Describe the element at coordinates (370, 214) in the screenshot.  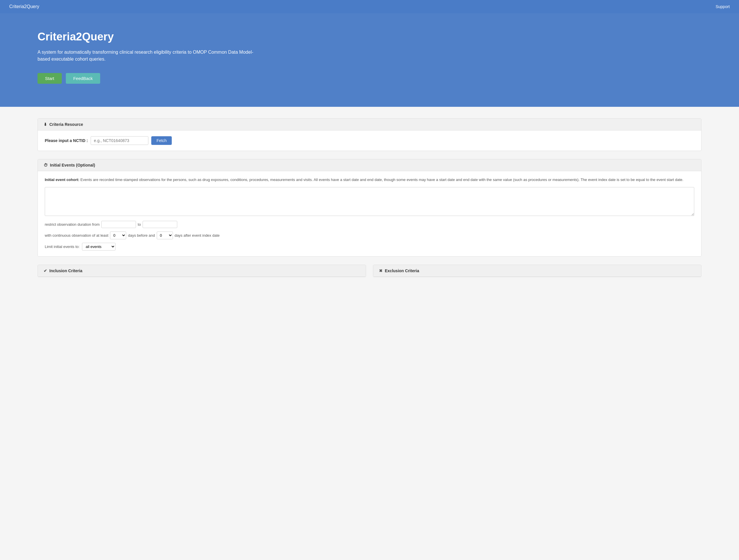
I see `initial-events-body: Initial event cohort: Events are recorde…` at that location.